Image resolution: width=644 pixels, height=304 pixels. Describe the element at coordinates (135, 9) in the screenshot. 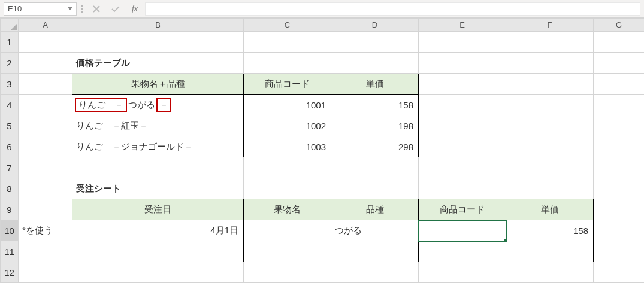

I see `fx-icon: fx` at that location.